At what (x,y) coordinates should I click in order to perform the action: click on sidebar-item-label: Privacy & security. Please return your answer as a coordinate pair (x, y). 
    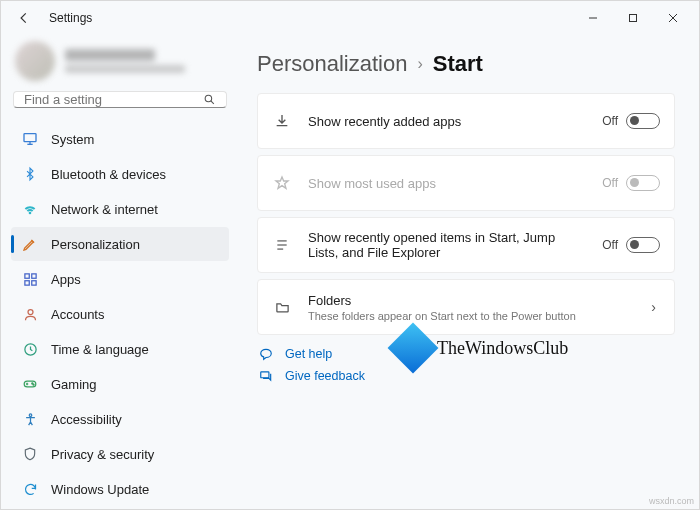
    Looking at the image, I should click on (102, 454).